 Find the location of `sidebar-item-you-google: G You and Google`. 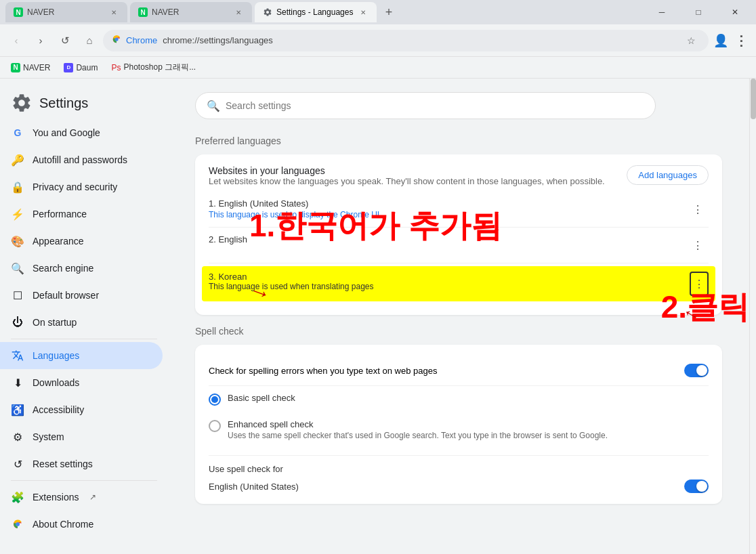

sidebar-item-you-google: G You and Google is located at coordinates (81, 133).